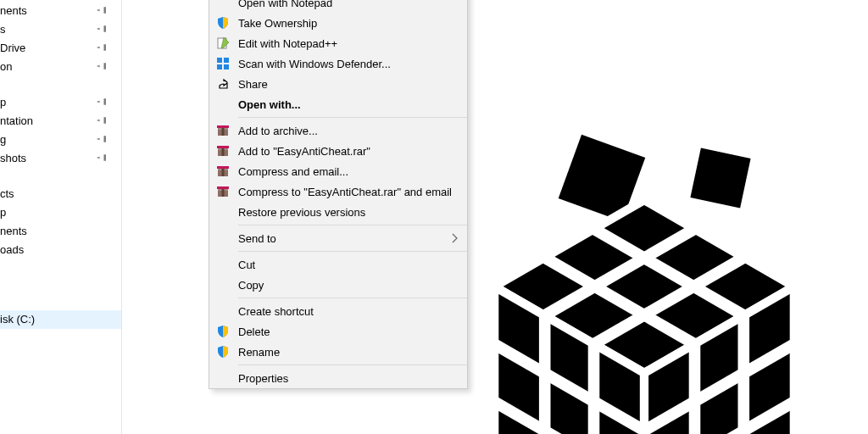  Describe the element at coordinates (13, 47) in the screenshot. I see `sidebar-item-label: Drive` at that location.